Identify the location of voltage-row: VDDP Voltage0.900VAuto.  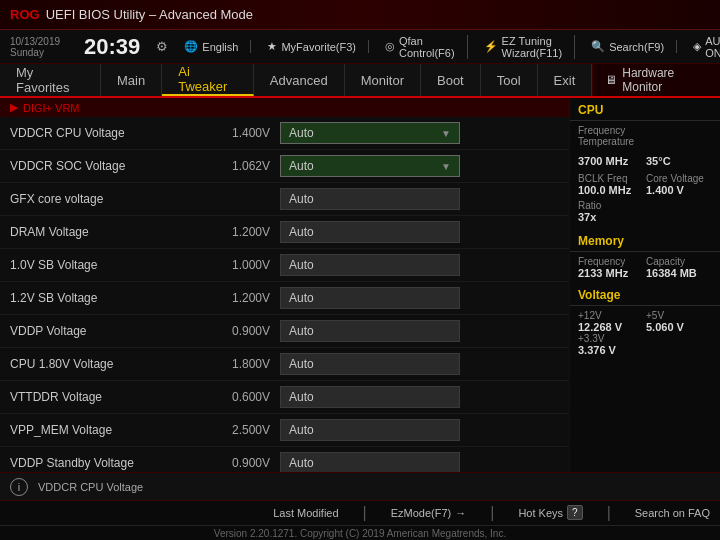
(284, 332).